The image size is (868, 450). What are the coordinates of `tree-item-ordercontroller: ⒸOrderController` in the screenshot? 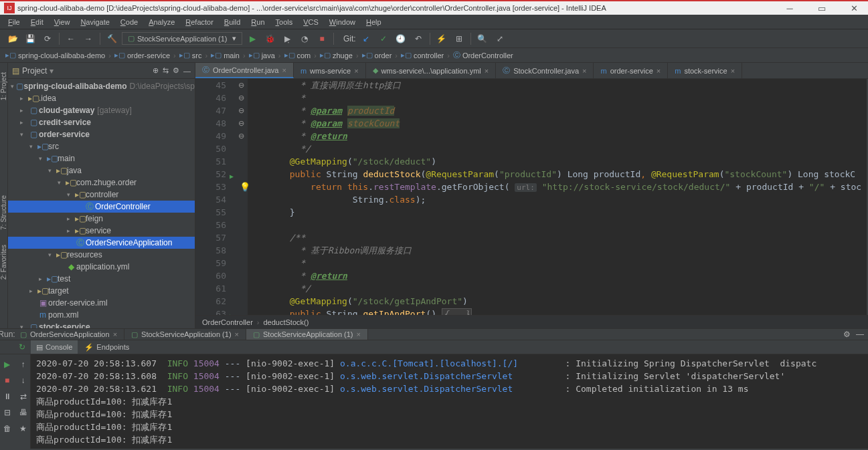 It's located at (102, 207).